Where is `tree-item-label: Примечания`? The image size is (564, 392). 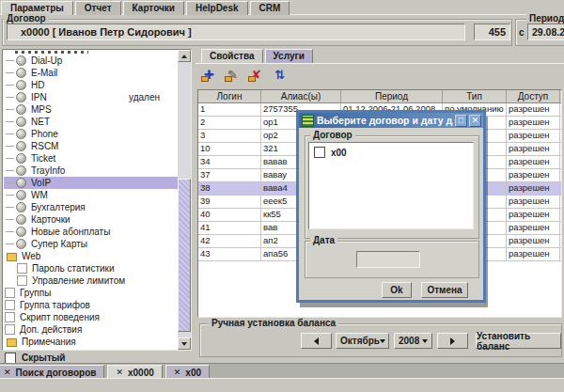 tree-item-label: Примечания is located at coordinates (49, 342).